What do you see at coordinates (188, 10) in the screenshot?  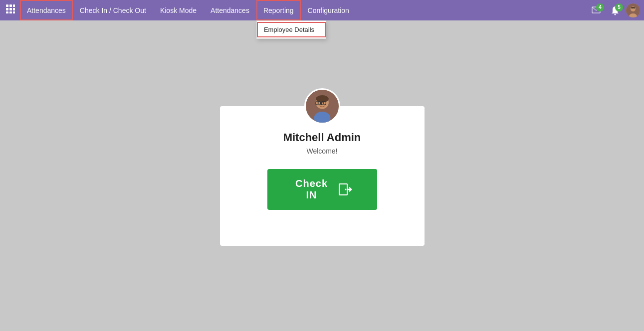 I see `nav-menu: Attendances Check In / Check Out Kiosk M…` at bounding box center [188, 10].